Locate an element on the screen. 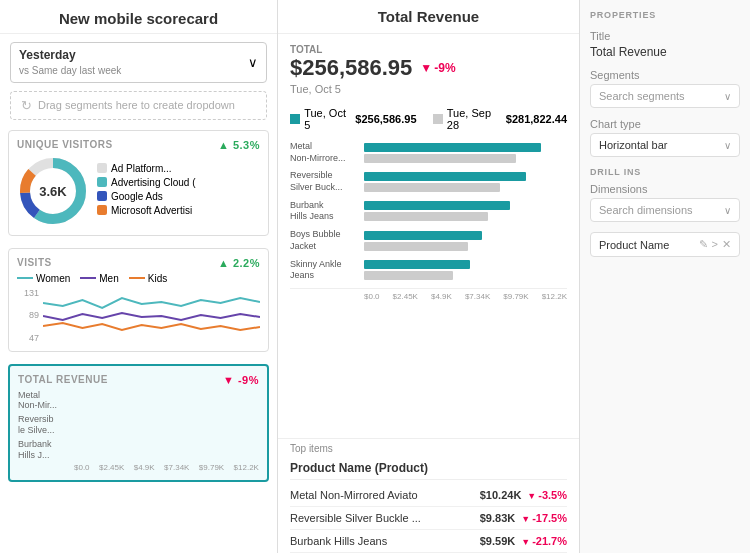  legend-item-0: Ad Platform... is located at coordinates (142, 168).